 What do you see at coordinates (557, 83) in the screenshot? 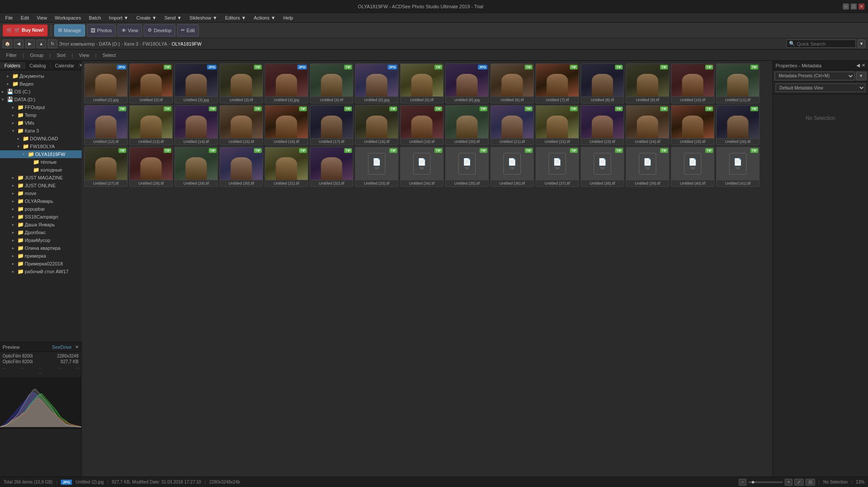
I see `thumbnail-item-10: TIFUntitled (7).tif` at bounding box center [557, 83].